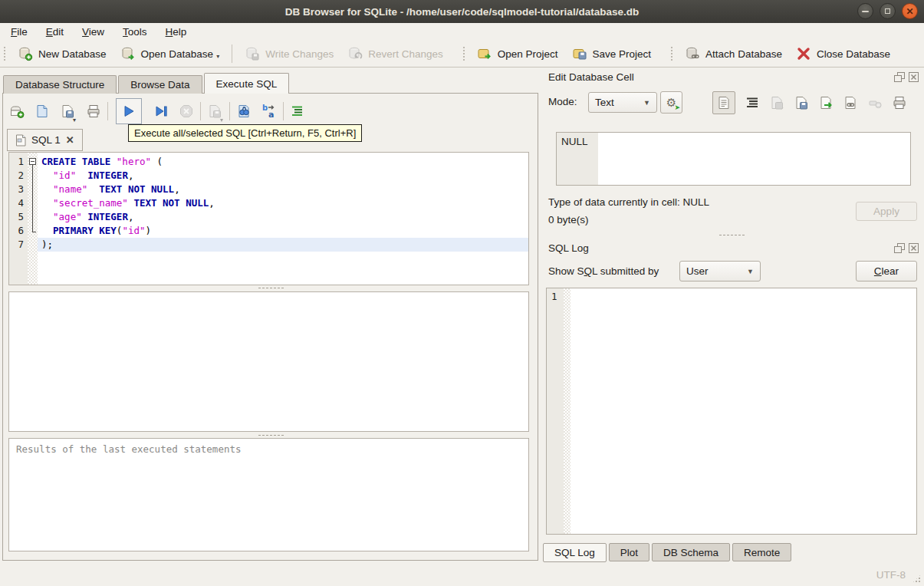 This screenshot has width=924, height=586. What do you see at coordinates (71, 140) in the screenshot?
I see `sql-tab-close-icon: ✕` at bounding box center [71, 140].